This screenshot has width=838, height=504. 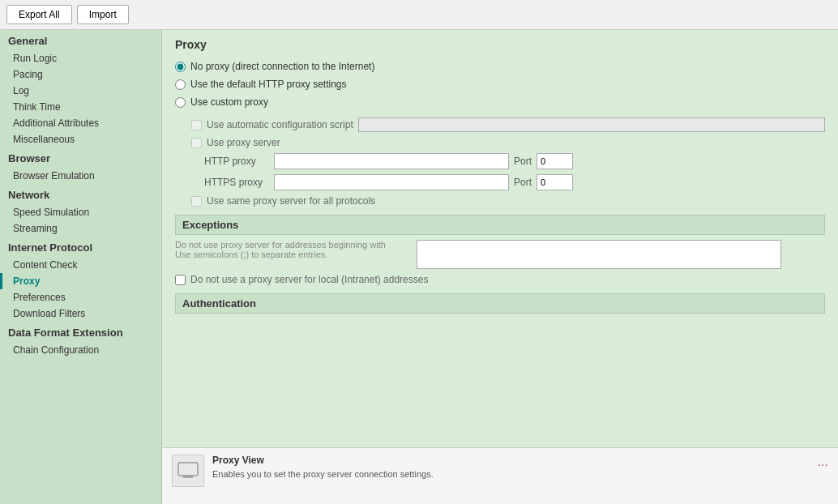 I want to click on import-button: Import, so click(x=103, y=15).